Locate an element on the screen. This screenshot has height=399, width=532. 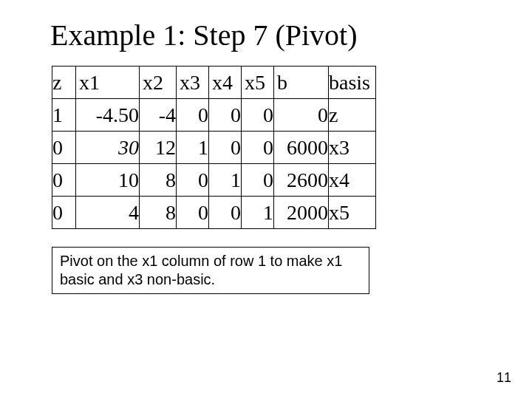
cell: x4 is located at coordinates (352, 180).